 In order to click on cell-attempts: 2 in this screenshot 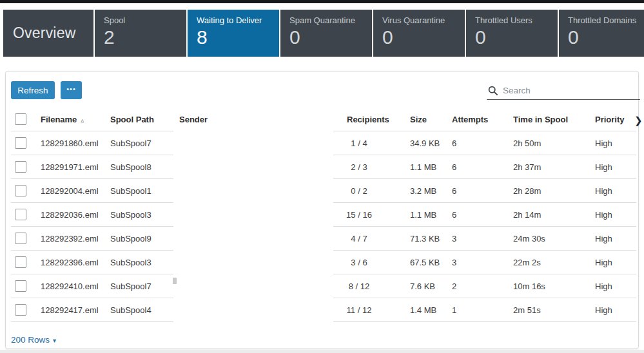, I will do `click(454, 286)`.